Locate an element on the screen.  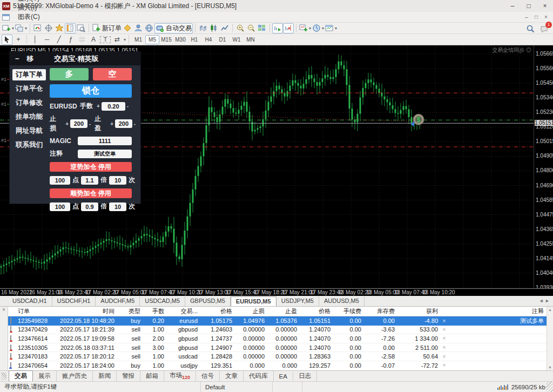
order-row-123476614: 1234766142022.05.17 19:09:58sell2.00gbpu… is located at coordinates (278, 339).